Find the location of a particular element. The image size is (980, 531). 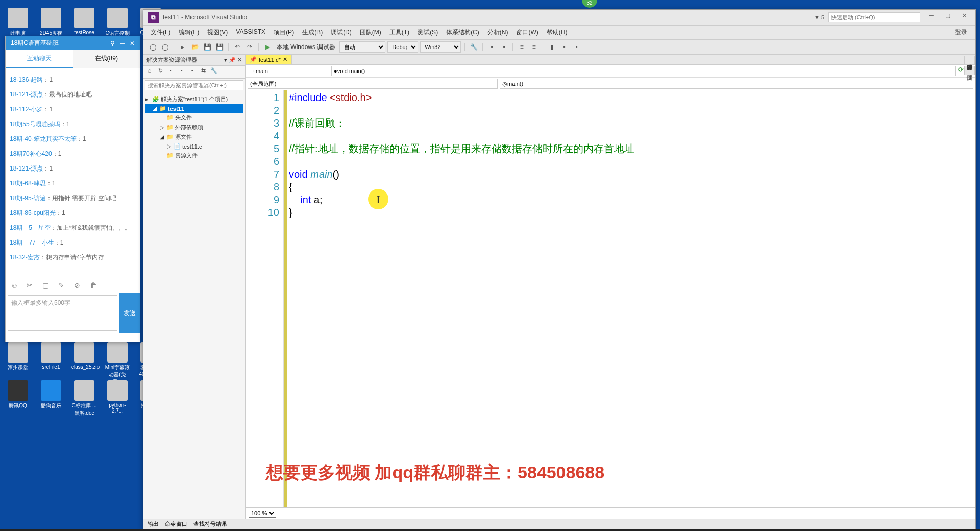

debug-dropdown: Debug is located at coordinates (403, 47).